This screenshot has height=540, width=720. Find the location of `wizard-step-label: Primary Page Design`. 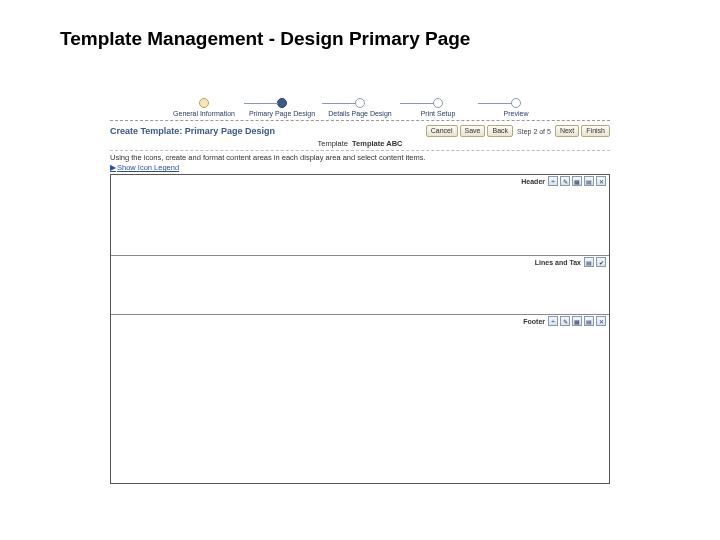

wizard-step-label: Primary Page Design is located at coordinates (282, 114).